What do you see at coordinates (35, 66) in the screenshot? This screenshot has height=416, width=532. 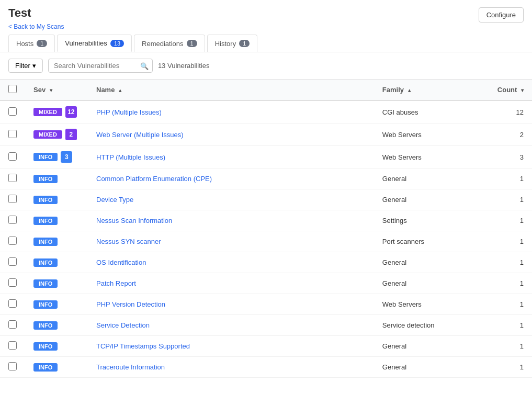 I see `filter-chevron-icon: ▾` at bounding box center [35, 66].